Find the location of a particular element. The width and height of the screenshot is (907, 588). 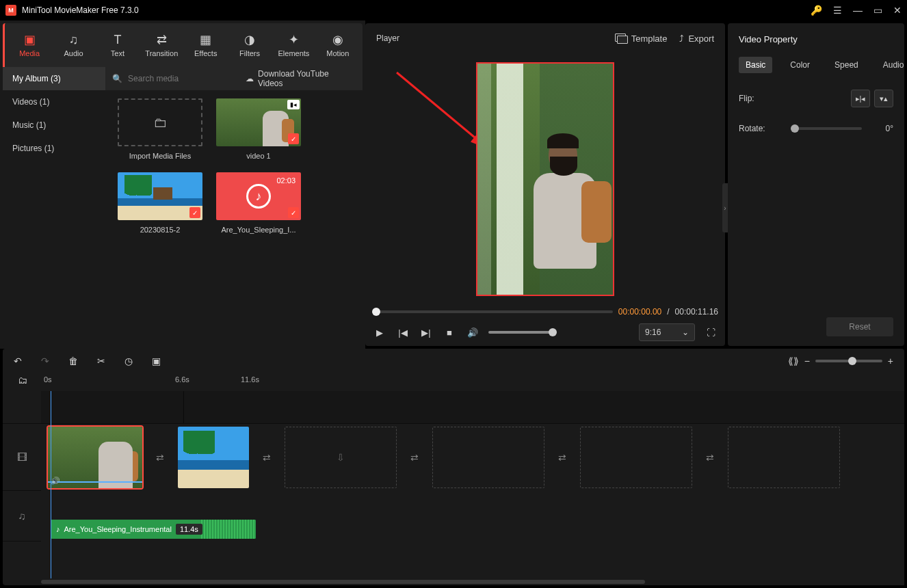

audio-note-icon: ♪ is located at coordinates (259, 196).